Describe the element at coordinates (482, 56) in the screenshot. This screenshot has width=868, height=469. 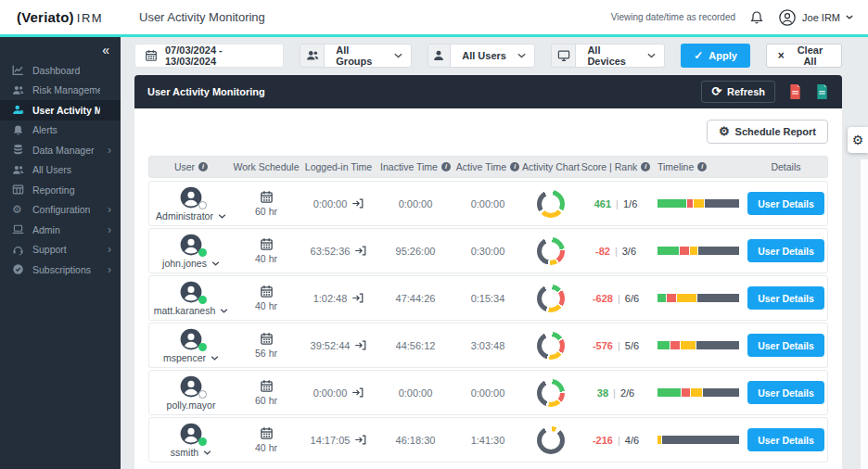
I see `filter-dropdowns: All Groups All Users All Devices` at that location.